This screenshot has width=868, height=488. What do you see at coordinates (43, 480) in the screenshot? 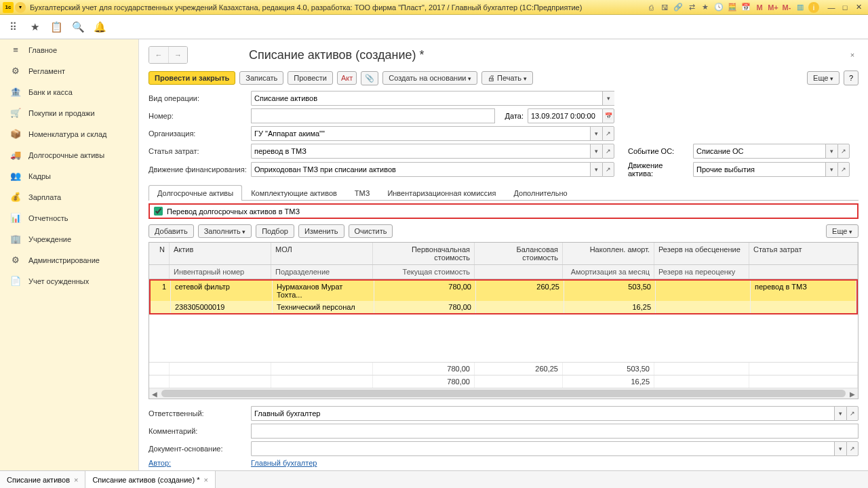
I see `footer-tab-1: Списание активов ×` at bounding box center [43, 480].